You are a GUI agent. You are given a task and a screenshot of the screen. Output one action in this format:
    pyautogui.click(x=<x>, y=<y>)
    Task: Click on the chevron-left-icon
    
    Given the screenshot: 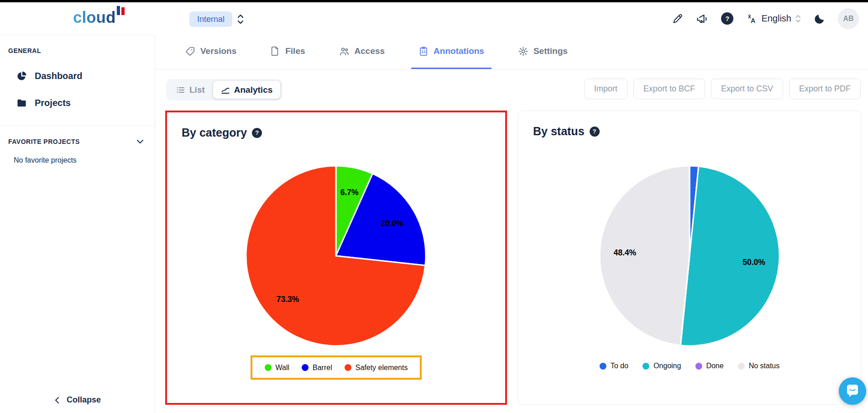 What is the action you would take?
    pyautogui.click(x=58, y=400)
    